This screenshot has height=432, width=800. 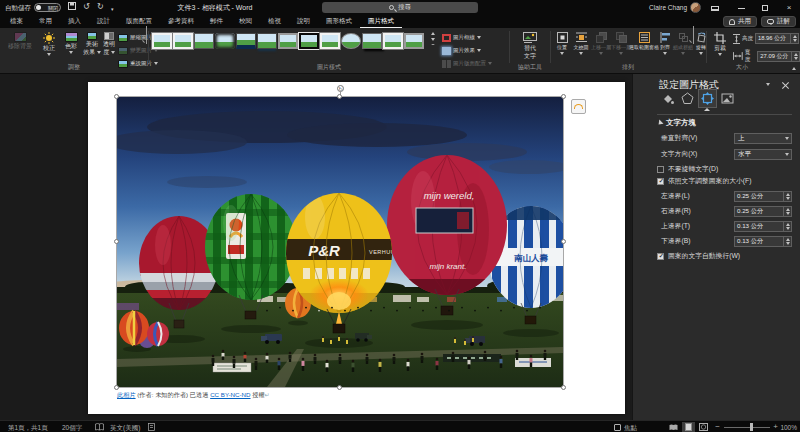 What do you see at coordinates (718, 426) in the screenshot?
I see `zoom-out-icon: −` at bounding box center [718, 426].